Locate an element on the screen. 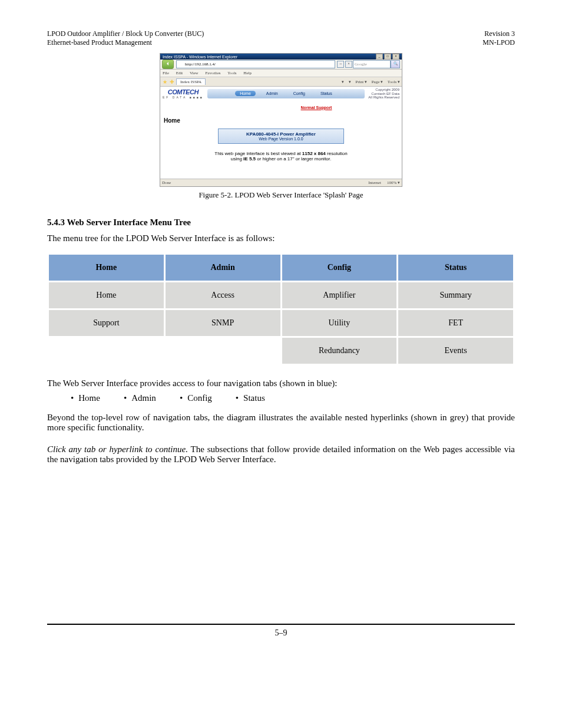  cell-home-home: Home is located at coordinates (106, 295).